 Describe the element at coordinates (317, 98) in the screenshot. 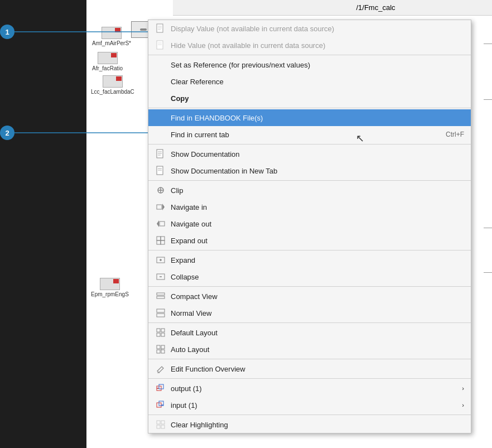

I see `menu-label-copy: Copy` at that location.